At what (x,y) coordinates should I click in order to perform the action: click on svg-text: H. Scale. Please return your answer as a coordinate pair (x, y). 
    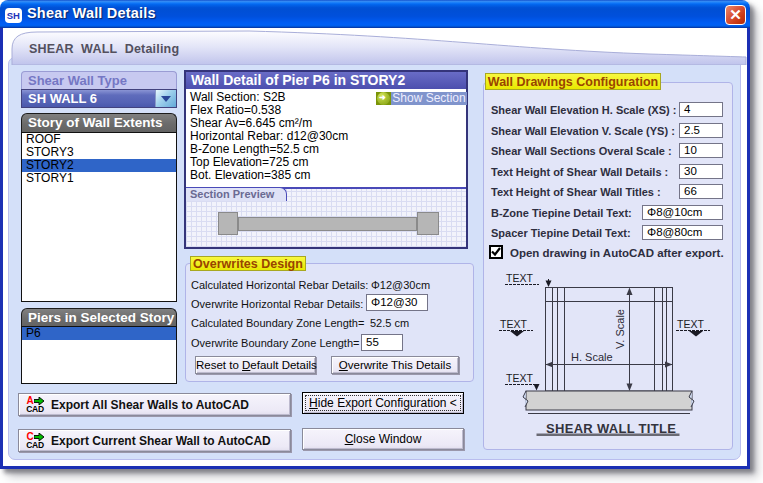
    Looking at the image, I should click on (592, 357).